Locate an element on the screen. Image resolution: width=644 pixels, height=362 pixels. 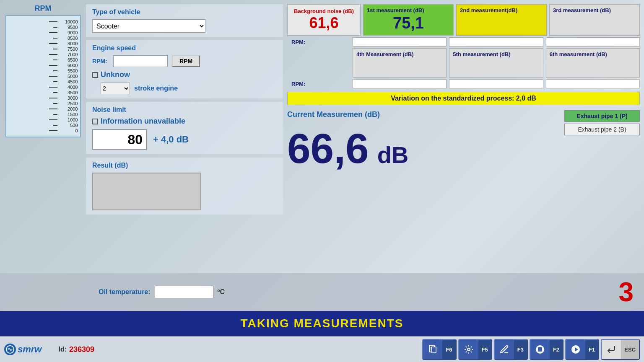
rpm-row2-label: RPM: is located at coordinates (299, 84).